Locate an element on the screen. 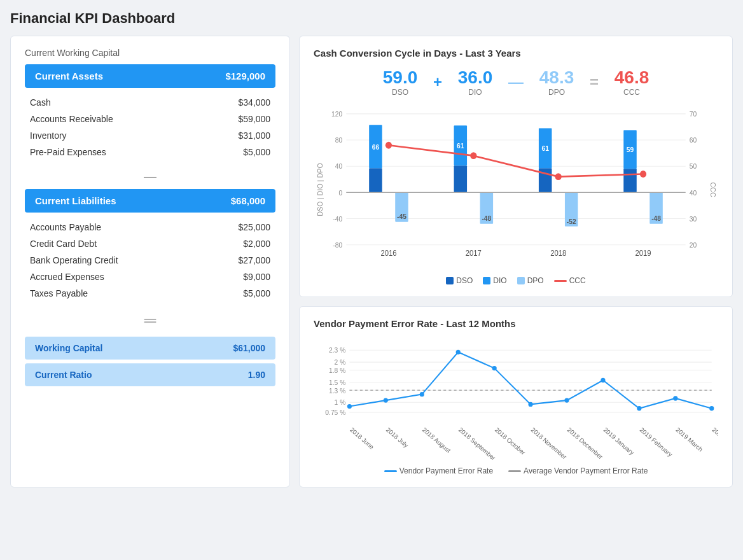 Image resolution: width=743 pixels, height=560 pixels. asset-label: Accounts Receivable is located at coordinates (71, 119).